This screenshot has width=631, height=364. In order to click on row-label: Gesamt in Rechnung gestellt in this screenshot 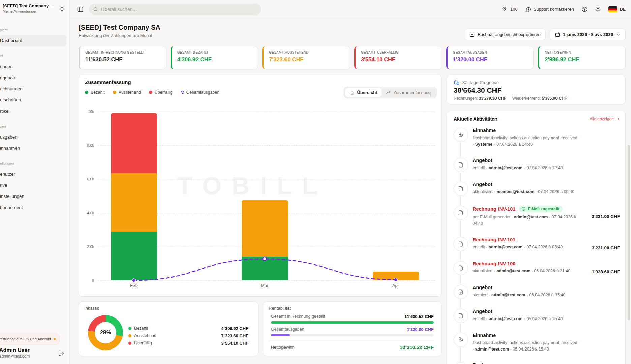, I will do `click(298, 317)`.